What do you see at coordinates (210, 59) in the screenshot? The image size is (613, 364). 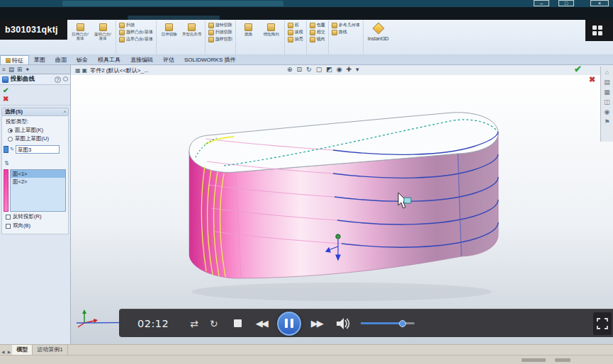 I see `ribbon-tab: SOLIDWORKS 插件` at bounding box center [210, 59].